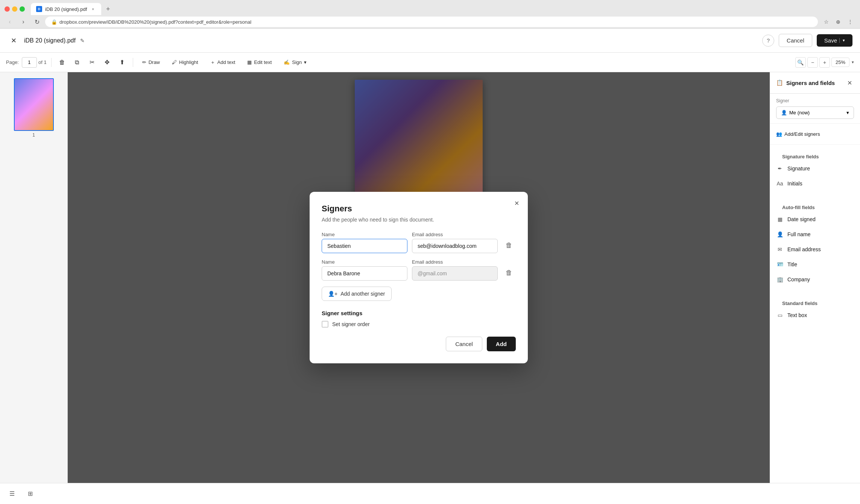 The height and width of the screenshot is (504, 860). What do you see at coordinates (223, 62) in the screenshot?
I see `add-text-button: ＋ Add text` at bounding box center [223, 62].